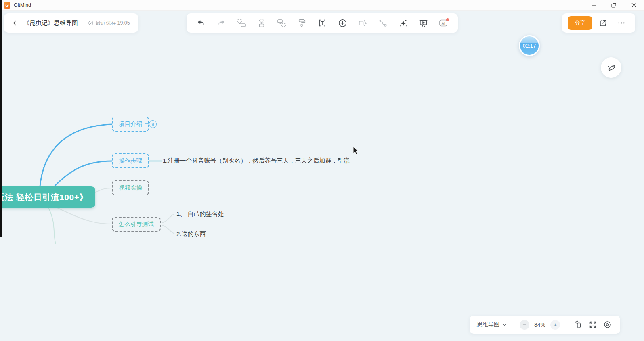  I want to click on document-header: 《昆虫记》思维导图 最近保存 19:05, so click(71, 23).